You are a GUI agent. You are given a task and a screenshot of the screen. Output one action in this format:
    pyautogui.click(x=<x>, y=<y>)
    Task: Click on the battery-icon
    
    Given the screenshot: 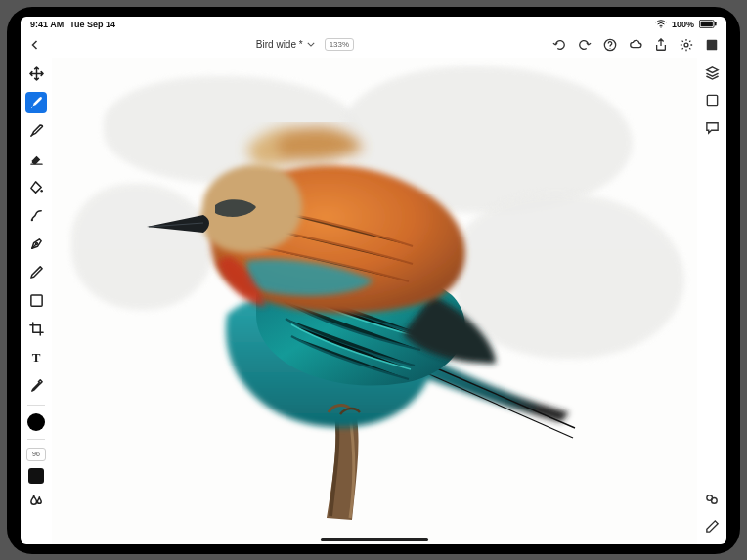 What is the action you would take?
    pyautogui.click(x=708, y=23)
    